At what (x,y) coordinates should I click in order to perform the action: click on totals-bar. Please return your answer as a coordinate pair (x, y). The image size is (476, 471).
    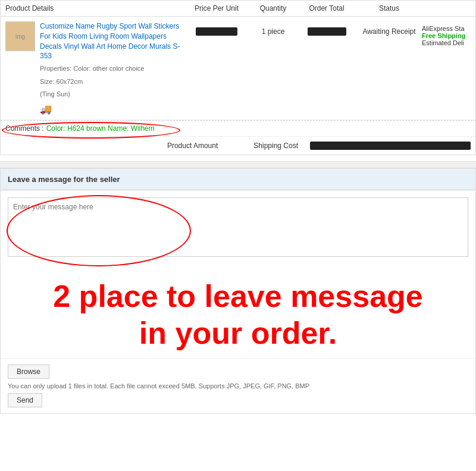
    Looking at the image, I should click on (390, 146).